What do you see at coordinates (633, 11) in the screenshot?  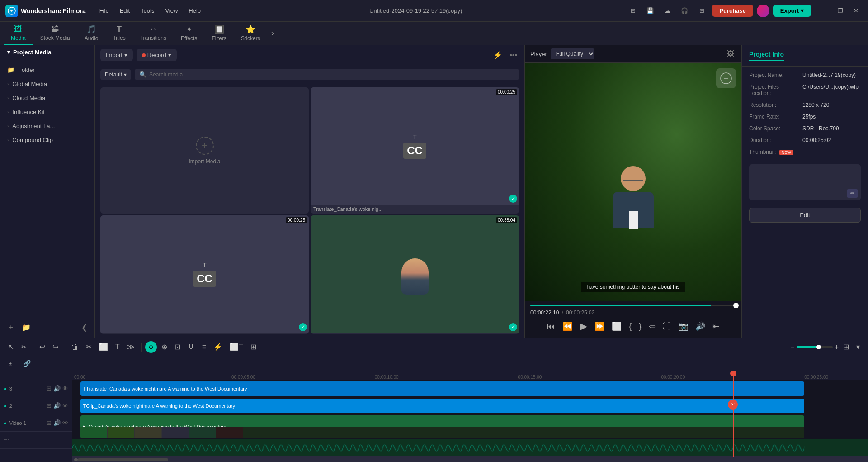 I see `layout-icon: ⊞` at bounding box center [633, 11].